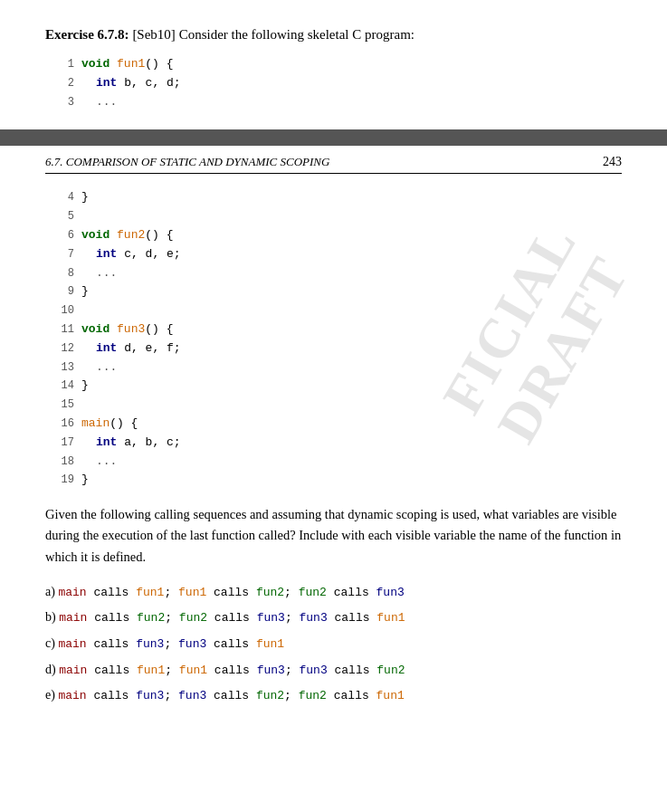 The image size is (667, 812). What do you see at coordinates (64, 83) in the screenshot?
I see `line-num-2: 2` at bounding box center [64, 83].